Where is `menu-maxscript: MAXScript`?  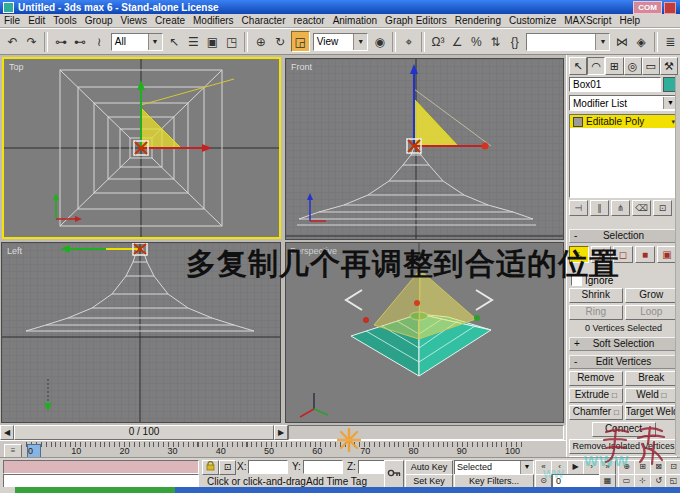 menu-maxscript: MAXScript is located at coordinates (588, 20).